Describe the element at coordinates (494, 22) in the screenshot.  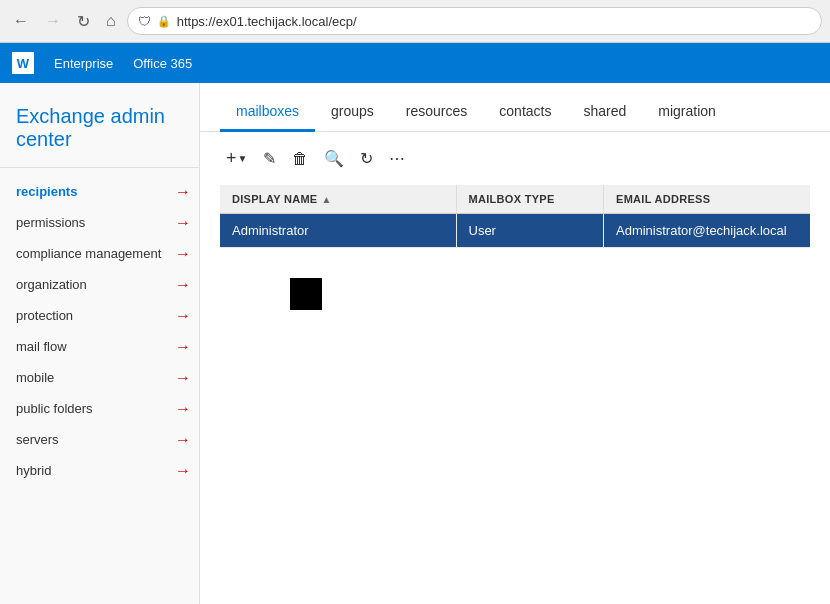
I see `url-text: https://ex01.techijack.local/ecp/` at that location.